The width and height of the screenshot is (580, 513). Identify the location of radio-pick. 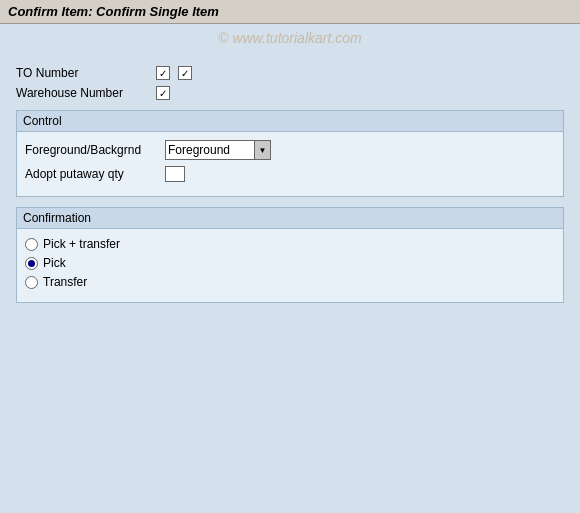
(32, 264).